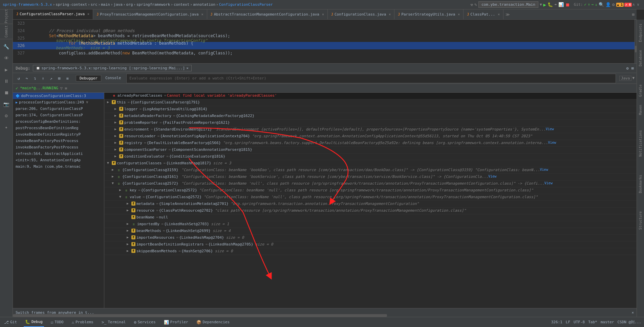 The width and height of the screenshot is (644, 327). I want to click on variable-row-key: ▶ ≡ key = {ConfigurationClass@2572} "Con…, so click(370, 191).